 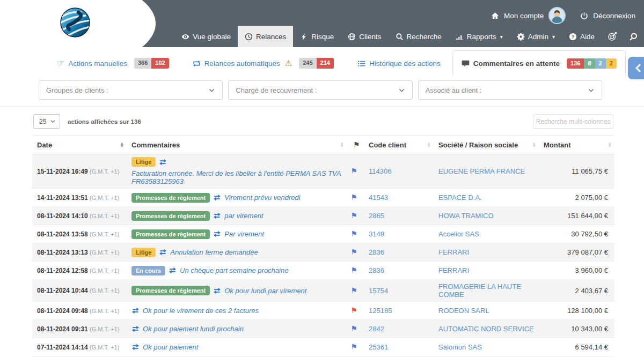 What do you see at coordinates (486, 329) in the screenshot?
I see `company-link: AUTOMATIC NORD SERVICE` at bounding box center [486, 329].